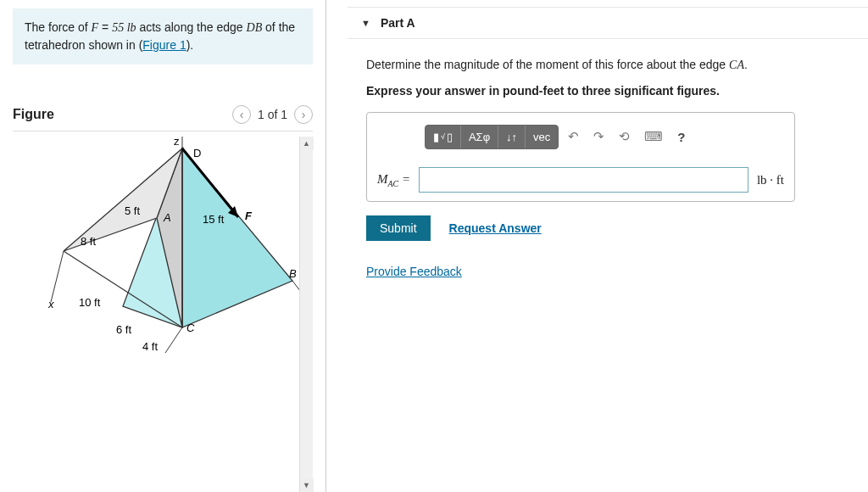 This screenshot has height=492, width=868. I want to click on svg-text: 10 ft, so click(90, 302).